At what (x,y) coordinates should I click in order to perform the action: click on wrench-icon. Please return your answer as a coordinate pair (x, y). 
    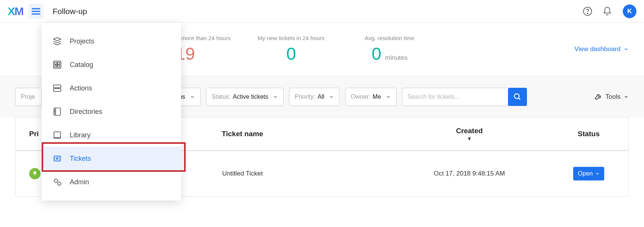
    Looking at the image, I should click on (598, 97).